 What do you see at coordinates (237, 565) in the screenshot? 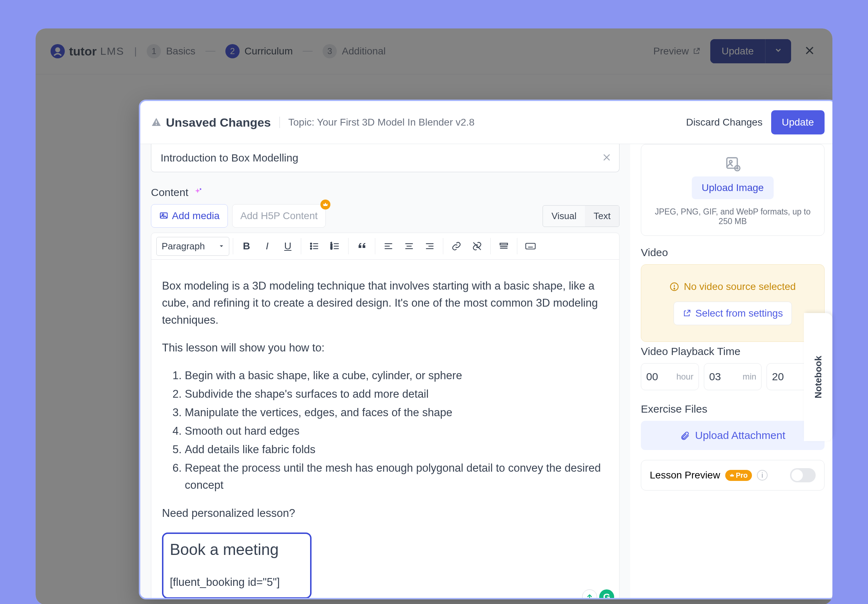
I see `booking-block: Book a meeting [fluent_booking id="5"]` at bounding box center [237, 565].